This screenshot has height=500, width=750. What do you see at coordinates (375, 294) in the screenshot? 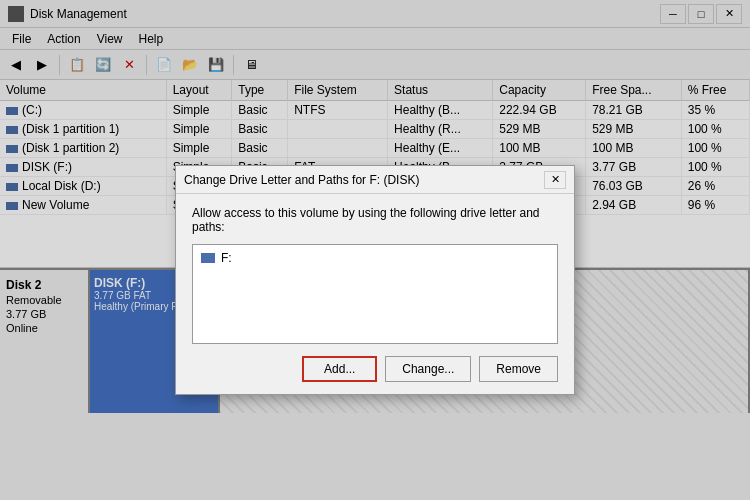
I see `dialog-list: F:` at bounding box center [375, 294].